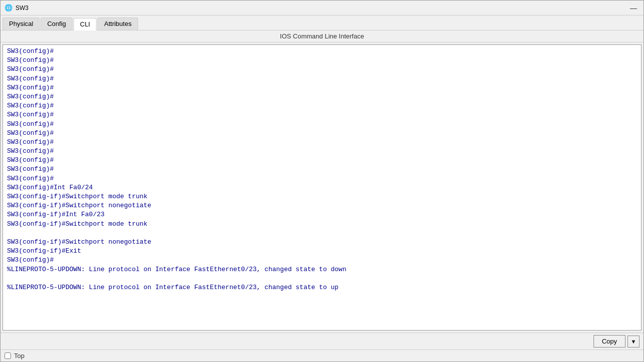  Describe the element at coordinates (322, 215) in the screenshot. I see `terminal-line: SW3(config-if)#Int Fa0/23` at that location.